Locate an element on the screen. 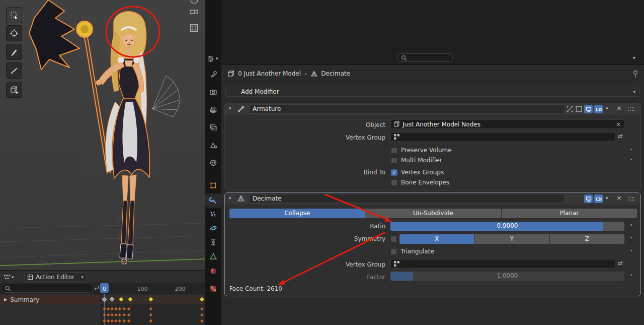 This screenshot has height=325, width=644. tab-object-data is located at coordinates (213, 256).